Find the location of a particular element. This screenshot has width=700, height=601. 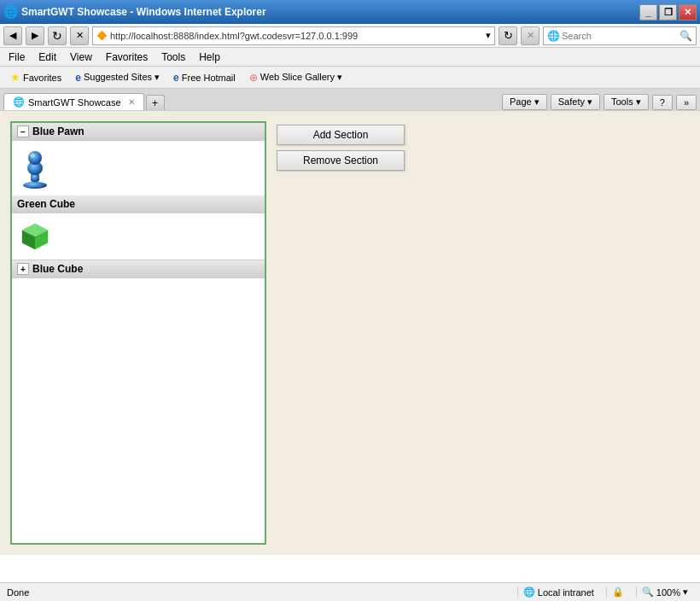

address-bar: ◀ ▶ ↻ ✕ 🔶 http://localhost:8888/index.ht… is located at coordinates (350, 36).